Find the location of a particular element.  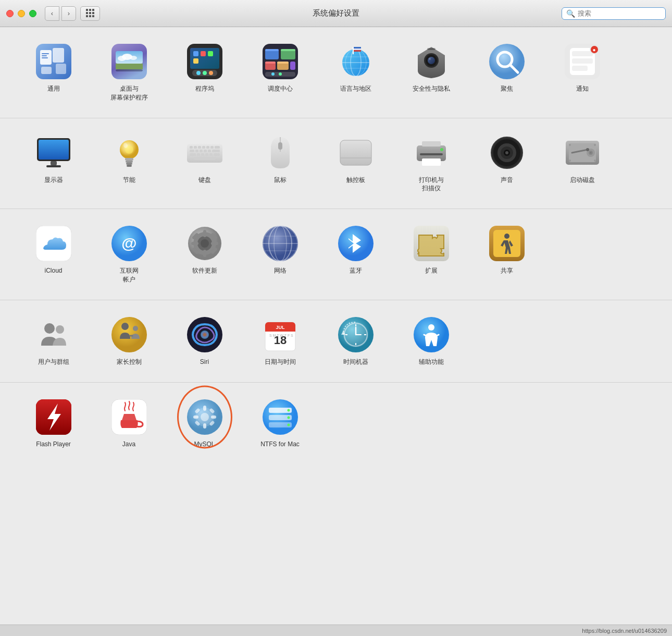

pref-ntfs: NTFS for Mac is located at coordinates (280, 423).